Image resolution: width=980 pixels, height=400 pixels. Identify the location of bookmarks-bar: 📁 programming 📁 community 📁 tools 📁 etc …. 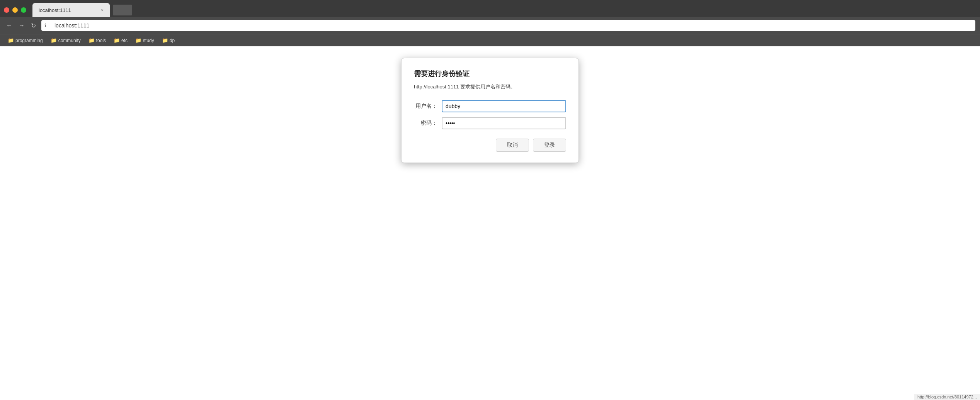
(490, 40).